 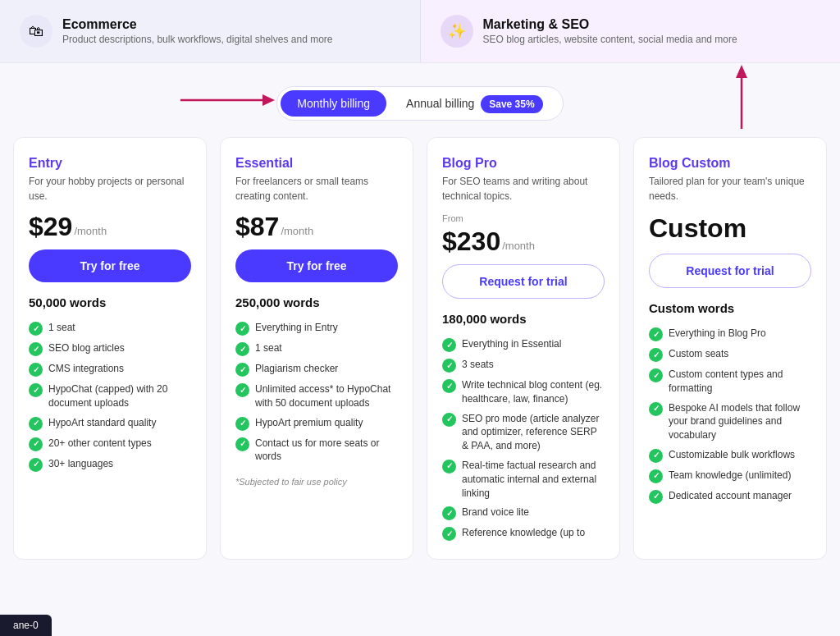 I want to click on essential-try-free-button: Try for free, so click(x=317, y=266).